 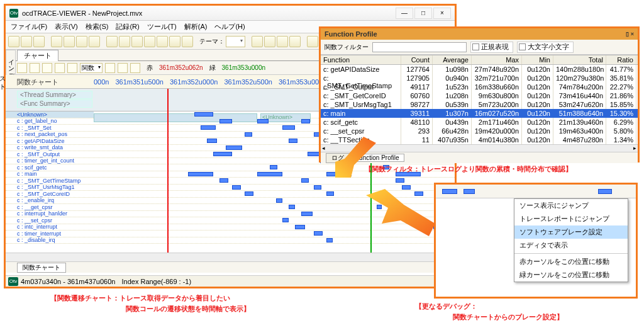 What do you see at coordinates (479, 96) in the screenshot?
I see `profile-row: c: _SMT_GetCoreID607601u208n9m630u800n0u…` at bounding box center [479, 96].